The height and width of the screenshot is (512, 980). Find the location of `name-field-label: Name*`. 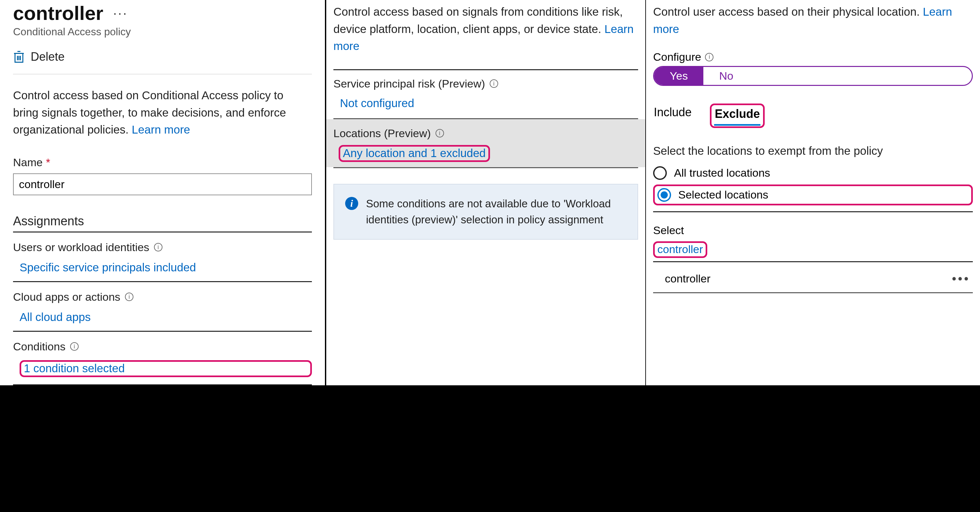

name-field-label: Name* is located at coordinates (162, 162).